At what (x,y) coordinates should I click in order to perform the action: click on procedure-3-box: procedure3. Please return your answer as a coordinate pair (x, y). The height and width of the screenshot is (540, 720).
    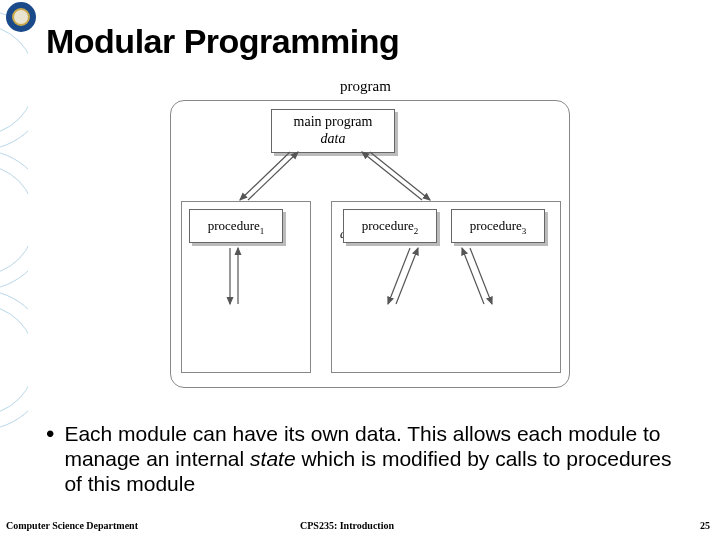
    Looking at the image, I should click on (498, 226).